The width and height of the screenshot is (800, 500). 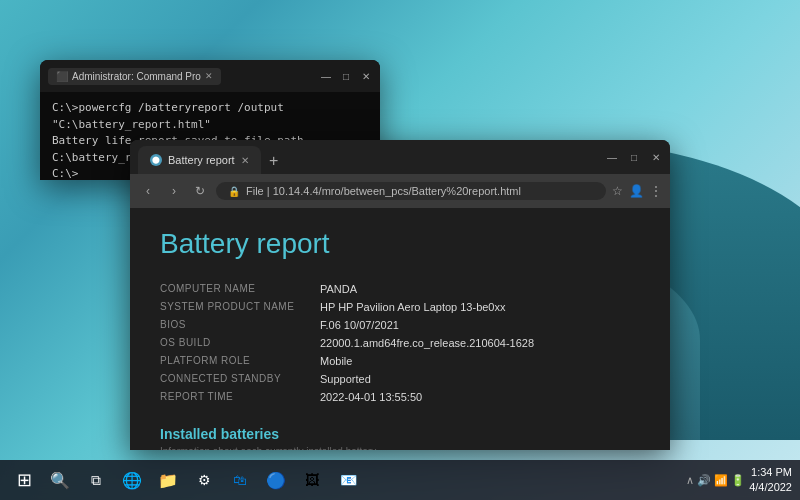 What do you see at coordinates (240, 480) in the screenshot?
I see `store-icon: 🛍` at bounding box center [240, 480].